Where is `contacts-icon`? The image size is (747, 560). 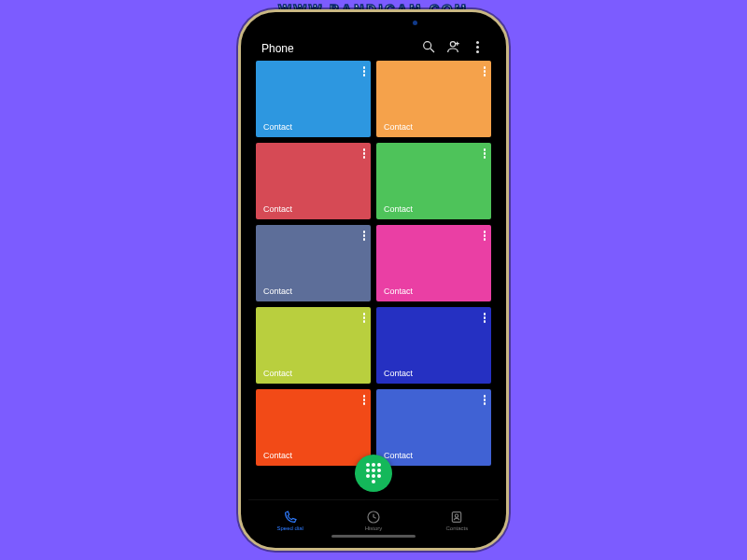 contacts-icon is located at coordinates (457, 517).